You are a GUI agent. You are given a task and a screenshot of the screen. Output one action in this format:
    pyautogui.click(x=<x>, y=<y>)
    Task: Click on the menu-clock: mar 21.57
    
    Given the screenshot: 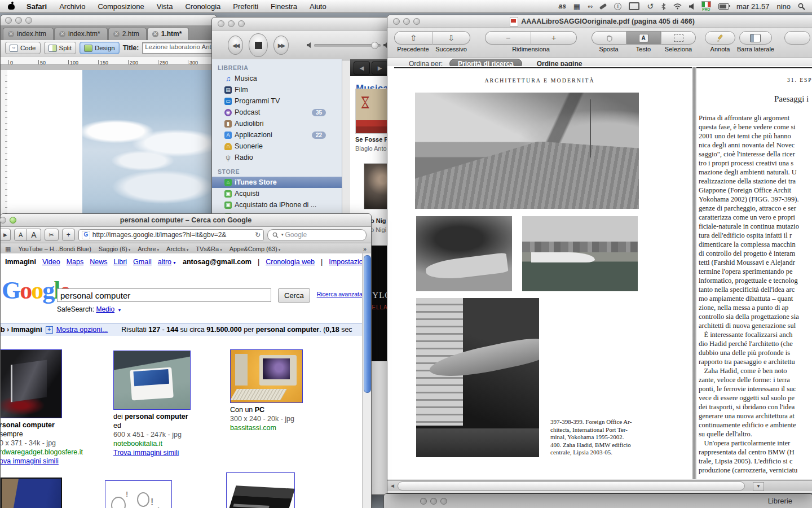 What is the action you would take?
    pyautogui.click(x=753, y=7)
    